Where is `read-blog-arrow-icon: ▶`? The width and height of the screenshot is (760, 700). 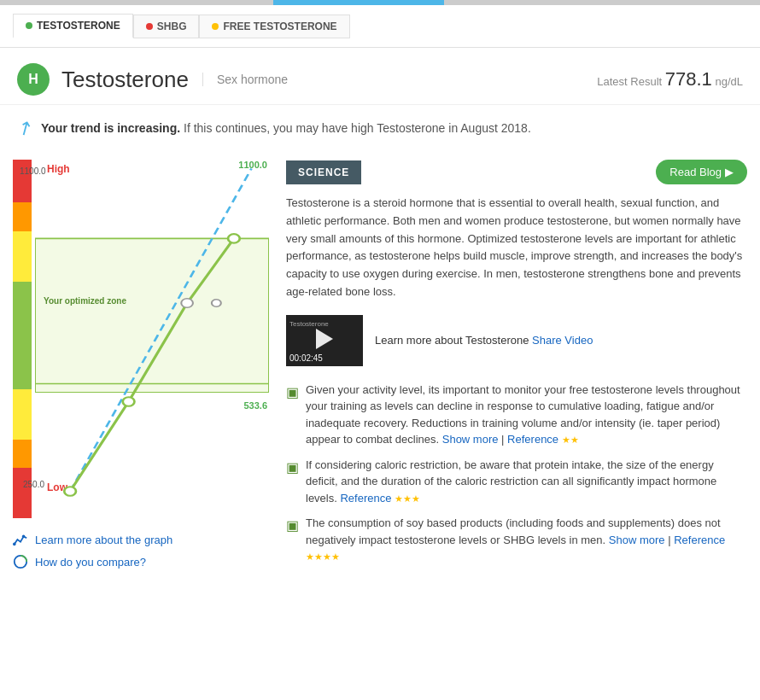
read-blog-arrow-icon: ▶ is located at coordinates (729, 172).